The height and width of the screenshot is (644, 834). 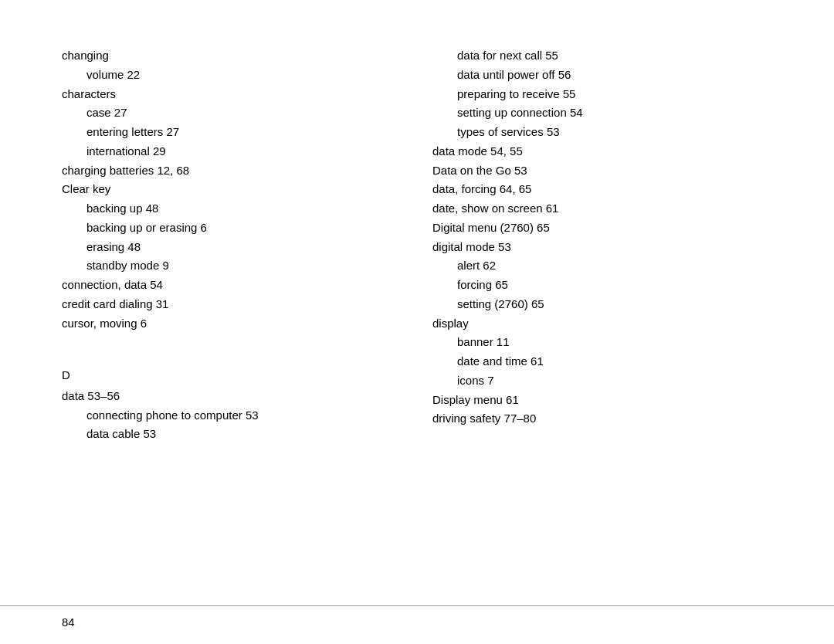 What do you see at coordinates (602, 133) in the screenshot?
I see `sub-entry: types of services 53` at bounding box center [602, 133].